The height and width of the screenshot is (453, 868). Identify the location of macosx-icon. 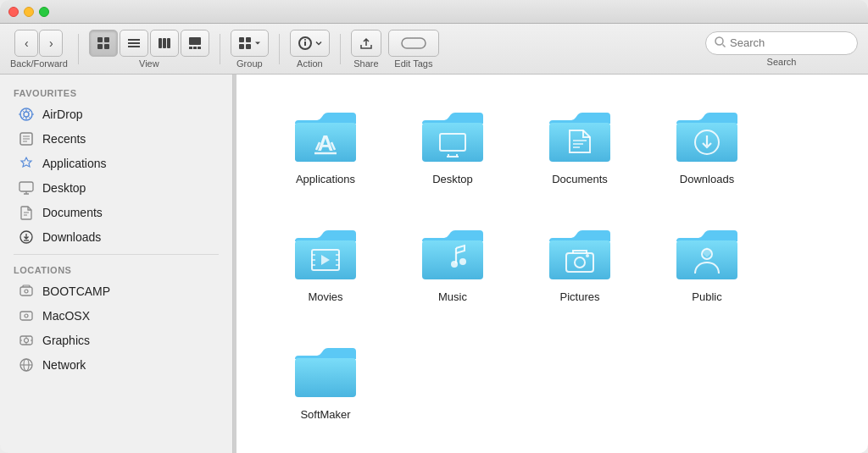
(26, 316).